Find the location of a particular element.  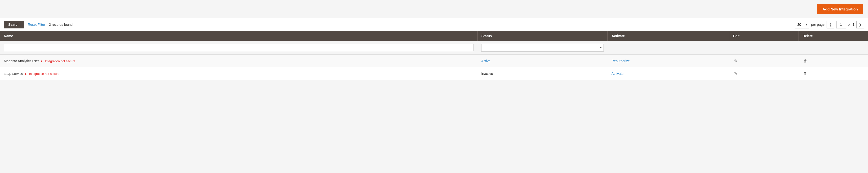

row2-delete-button: 🗑 is located at coordinates (805, 74).